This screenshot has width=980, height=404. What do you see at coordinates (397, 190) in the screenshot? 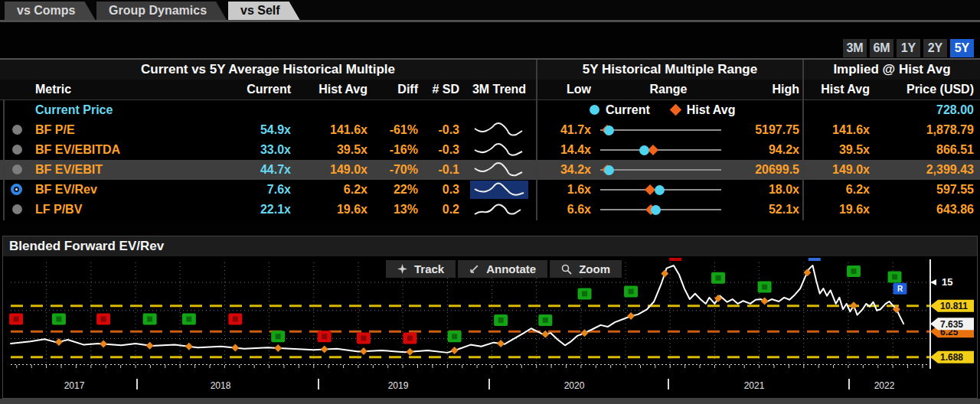
I see `diff-value: 22%` at bounding box center [397, 190].